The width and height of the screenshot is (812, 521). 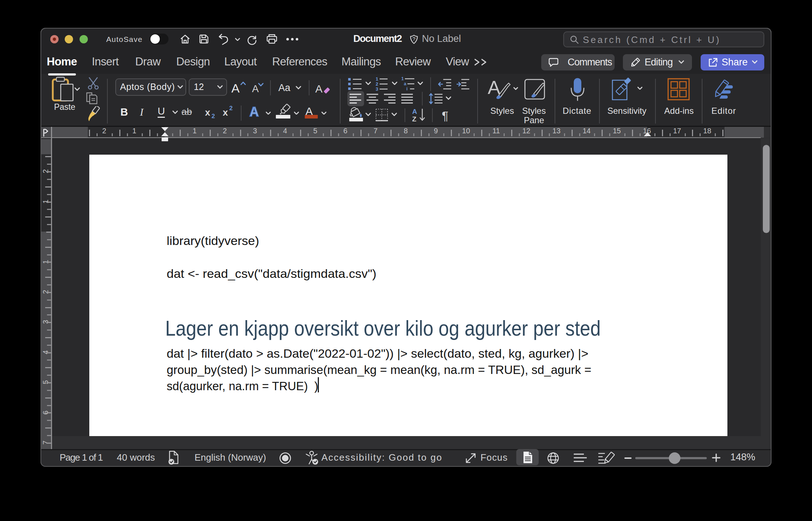 I want to click on svg-text: A, so click(x=415, y=111).